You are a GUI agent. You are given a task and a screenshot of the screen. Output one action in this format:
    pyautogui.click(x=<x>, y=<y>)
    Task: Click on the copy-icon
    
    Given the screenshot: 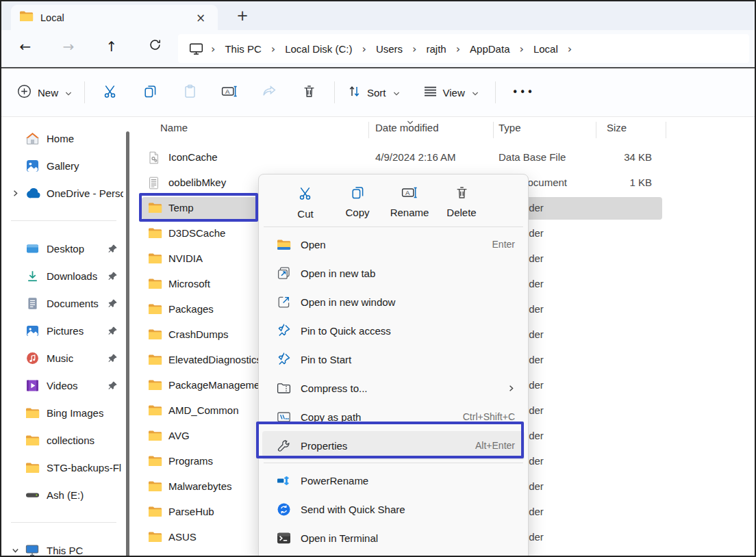 What is the action you would take?
    pyautogui.click(x=151, y=93)
    